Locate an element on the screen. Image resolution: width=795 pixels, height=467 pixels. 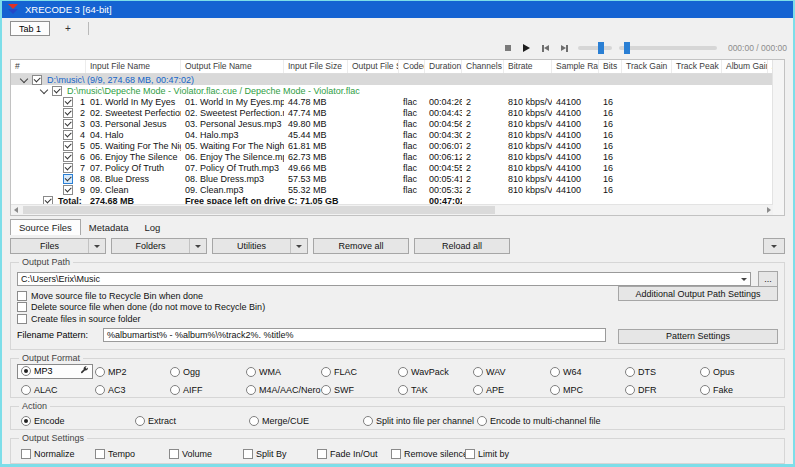
table-row: 707. Policy Of Truth07. Policy Of Truth.… is located at coordinates (398, 168).